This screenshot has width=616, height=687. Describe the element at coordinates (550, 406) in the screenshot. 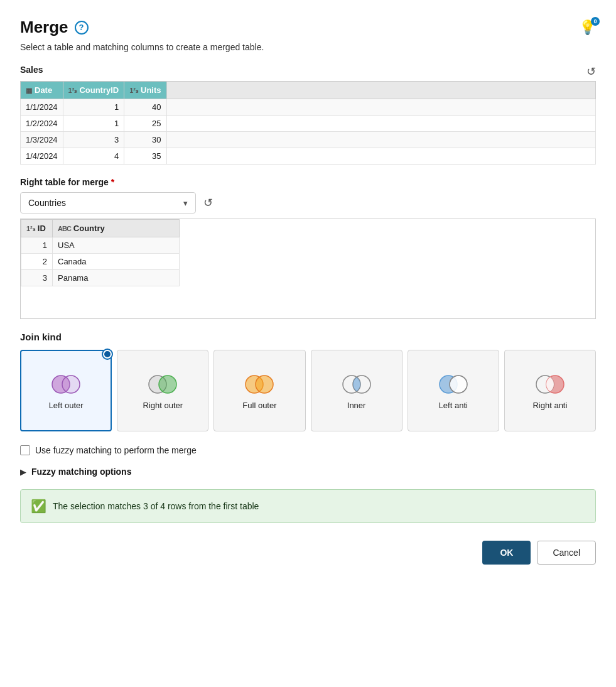

I see `join-card-label: Right anti` at that location.